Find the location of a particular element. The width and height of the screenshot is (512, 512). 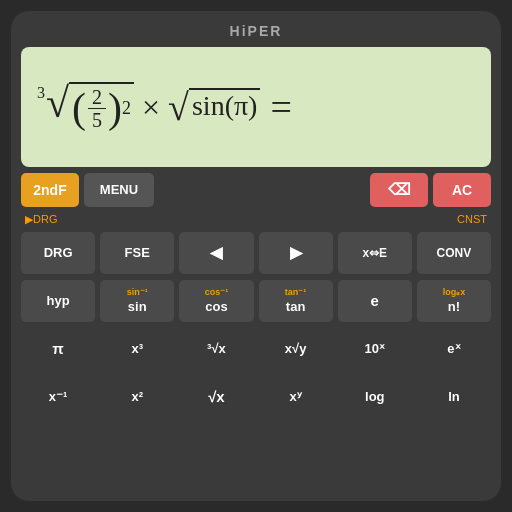

hyp-button: hyp is located at coordinates (58, 301).